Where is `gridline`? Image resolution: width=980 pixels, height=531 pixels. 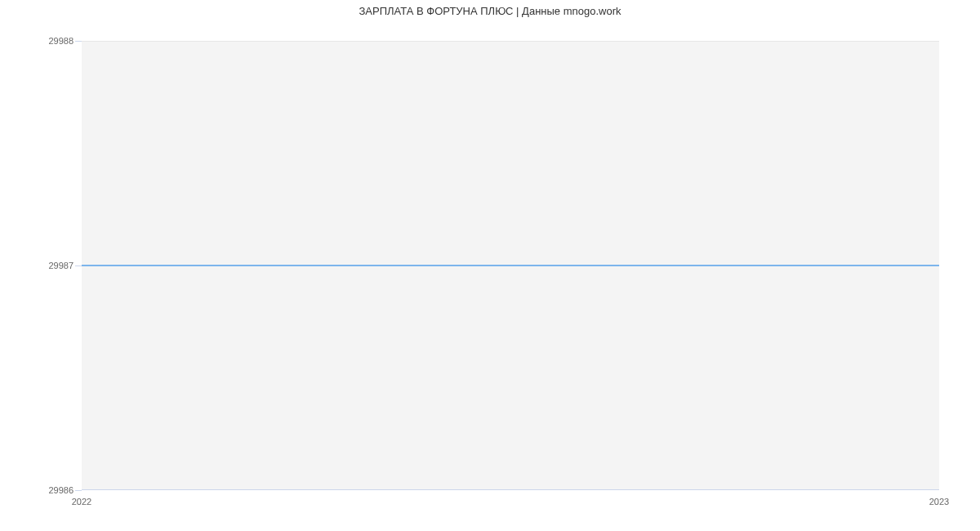
gridline is located at coordinates (510, 41).